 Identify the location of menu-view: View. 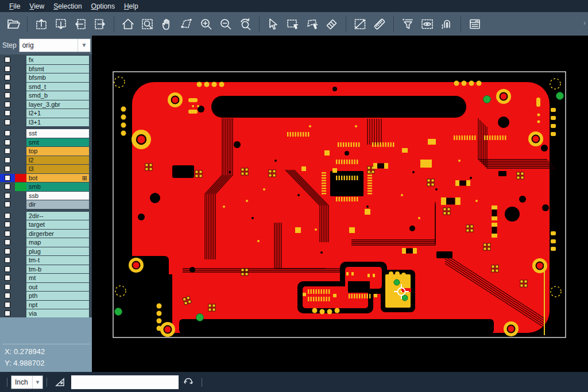
(37, 6).